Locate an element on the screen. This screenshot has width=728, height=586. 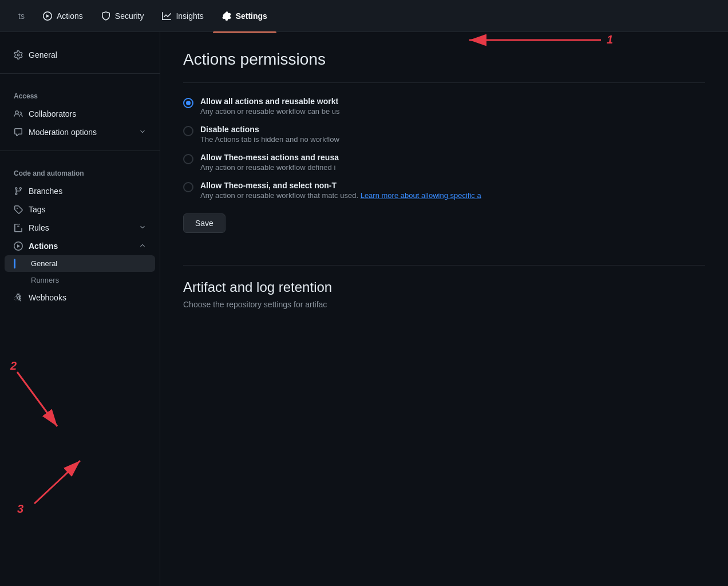
radio-desc-theo: Any action or reusable workflow defined … is located at coordinates (270, 167).